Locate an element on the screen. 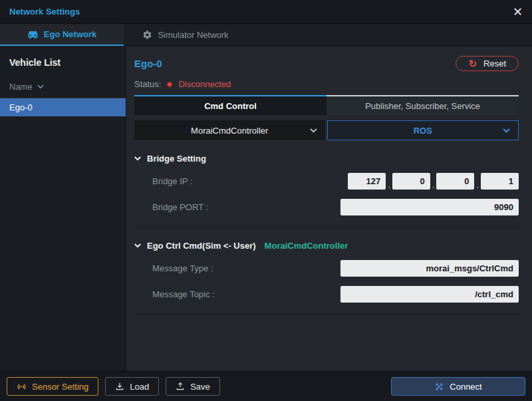 This screenshot has width=532, height=401. reset-button: ↻ Reset is located at coordinates (487, 64).